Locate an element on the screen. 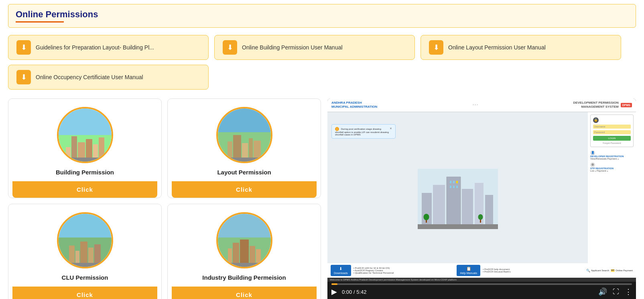 The width and height of the screenshot is (644, 299). forgot-password-link: Forgot Password is located at coordinates (612, 143).